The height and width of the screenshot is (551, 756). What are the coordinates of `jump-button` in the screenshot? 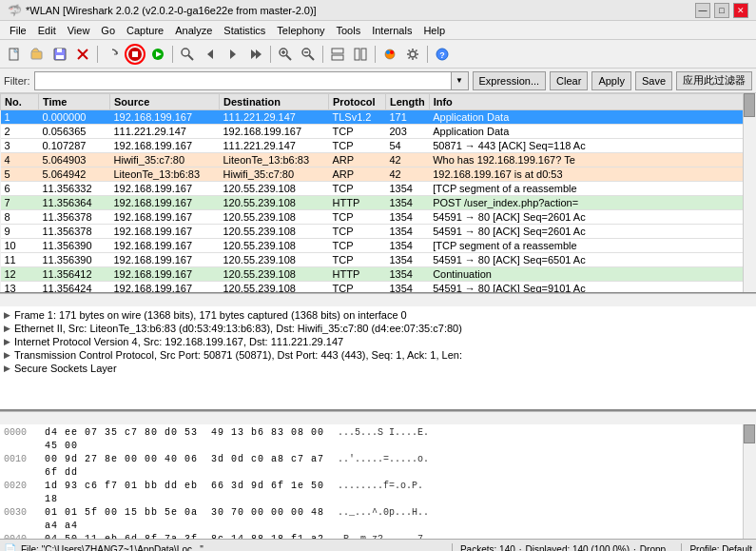 It's located at (256, 54).